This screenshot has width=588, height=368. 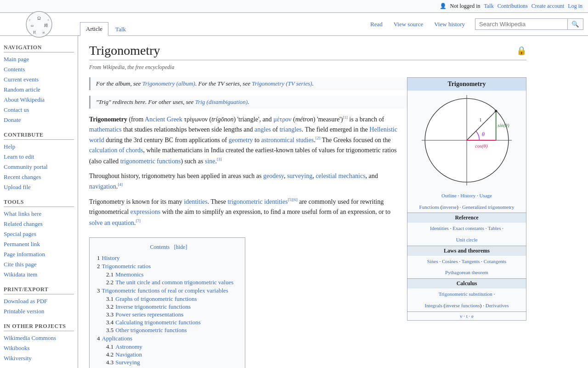 What do you see at coordinates (172, 275) in the screenshot?
I see `toc-item-2-1: 2.1Mnemonics` at bounding box center [172, 275].